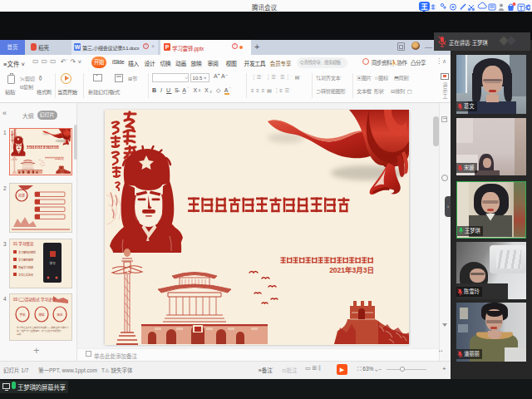 This screenshot has width=532, height=399. What do you see at coordinates (60, 314) in the screenshot?
I see `svg-text: 视击` at bounding box center [60, 314].